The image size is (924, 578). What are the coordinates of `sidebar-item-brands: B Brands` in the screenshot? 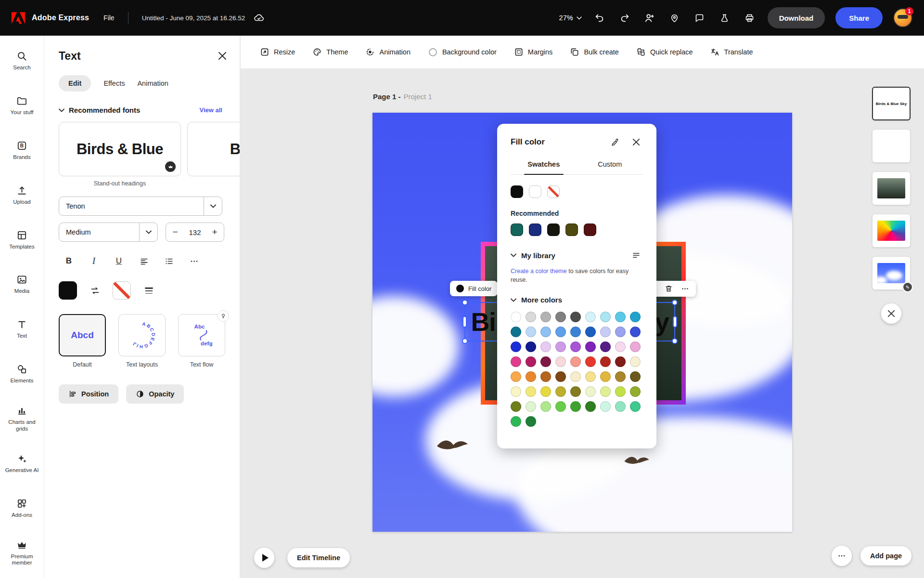 It's located at (22, 150).